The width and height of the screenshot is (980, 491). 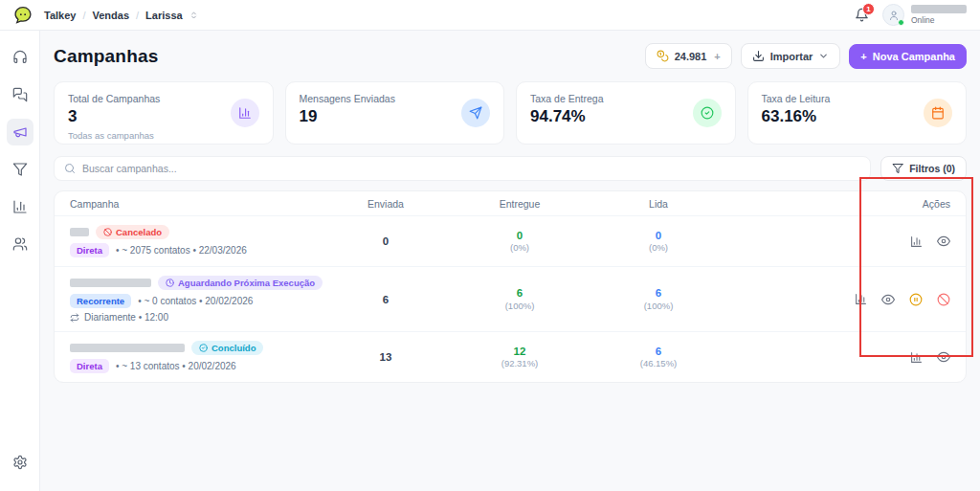 I want to click on cancel-circle-icon, so click(x=107, y=232).